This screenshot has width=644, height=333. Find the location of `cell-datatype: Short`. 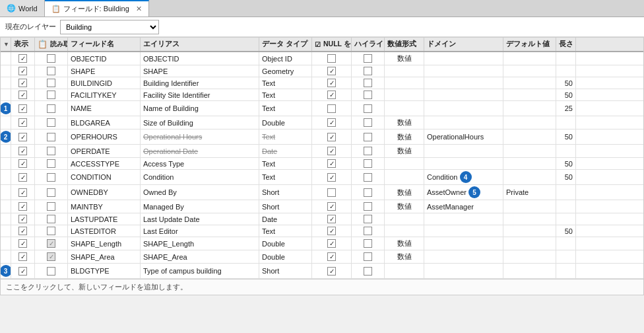

cell-datatype: Short is located at coordinates (286, 271).